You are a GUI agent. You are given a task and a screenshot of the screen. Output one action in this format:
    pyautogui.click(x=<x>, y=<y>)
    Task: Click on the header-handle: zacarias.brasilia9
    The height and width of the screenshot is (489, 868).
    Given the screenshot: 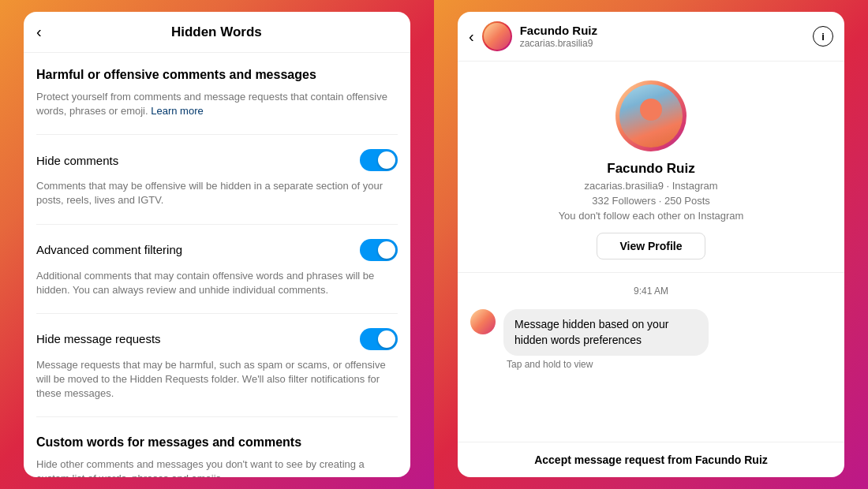 What is the action you would take?
    pyautogui.click(x=666, y=43)
    